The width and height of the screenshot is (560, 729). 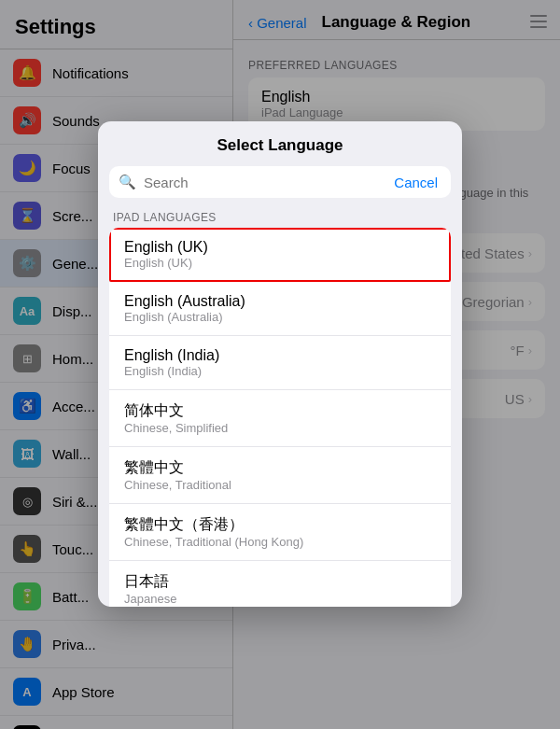 I want to click on language-main-label: 繁體中文, so click(x=280, y=469).